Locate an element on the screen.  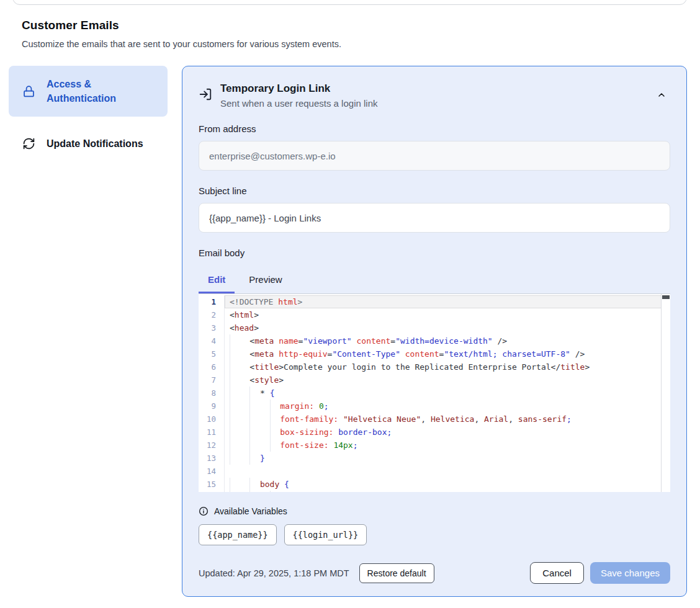
code-line: 6 <title>Complete your login to the Repl… is located at coordinates (434, 367).